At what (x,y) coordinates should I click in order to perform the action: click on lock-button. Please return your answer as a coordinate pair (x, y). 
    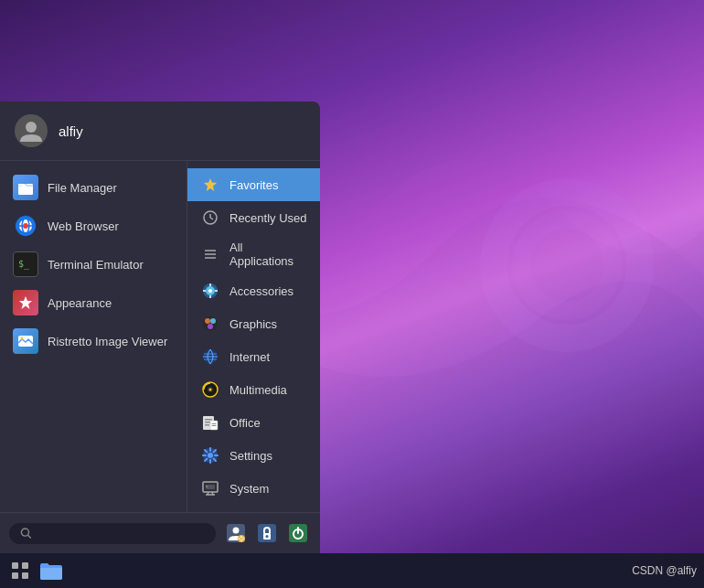
    Looking at the image, I should click on (267, 533).